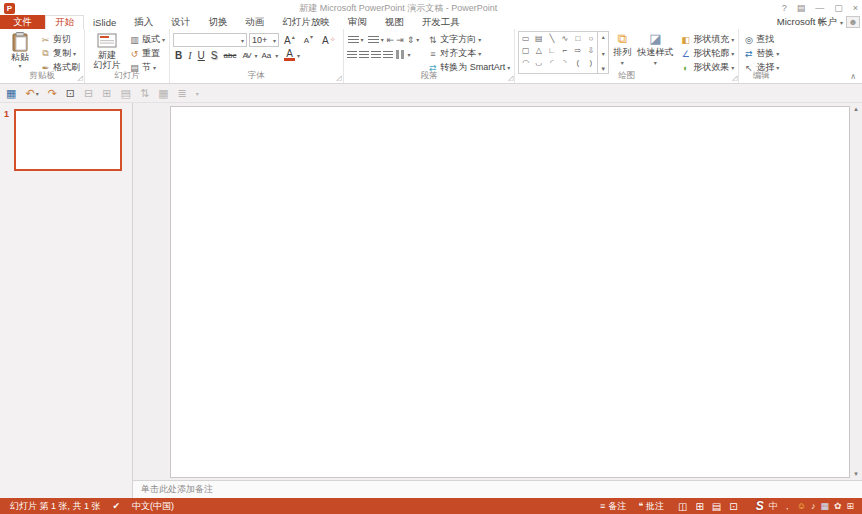 Image resolution: width=862 pixels, height=514 pixels. I want to click on strikethrough-button: abc, so click(230, 56).